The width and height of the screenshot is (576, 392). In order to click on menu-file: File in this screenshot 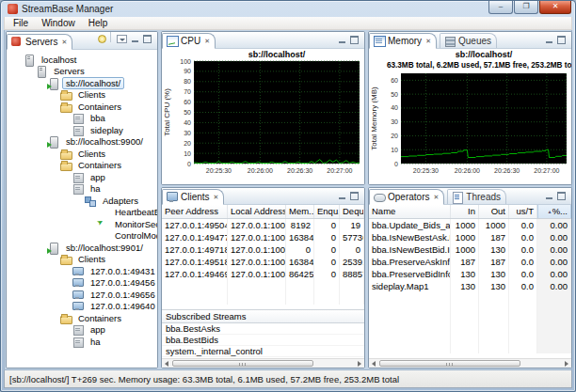, I will do `click(21, 23)`.